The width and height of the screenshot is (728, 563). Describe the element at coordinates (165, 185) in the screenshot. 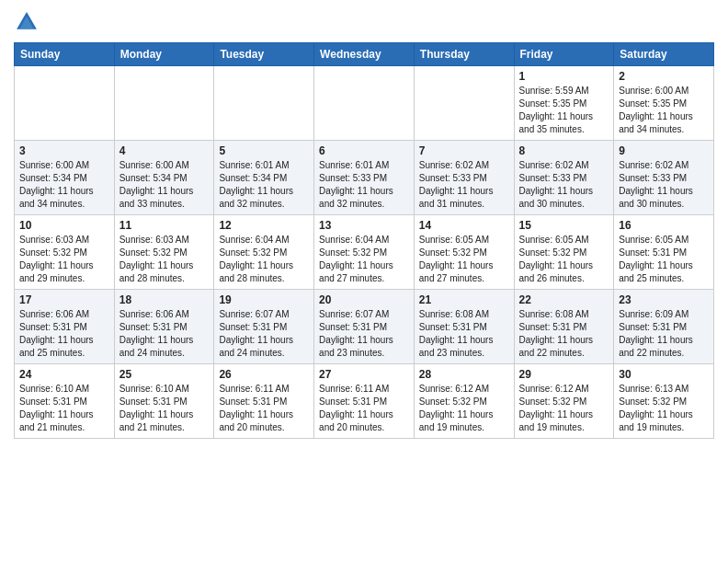

I see `day-info: Sunrise: 6:00 AM Sunset: 5:34 PM Dayligh…` at that location.